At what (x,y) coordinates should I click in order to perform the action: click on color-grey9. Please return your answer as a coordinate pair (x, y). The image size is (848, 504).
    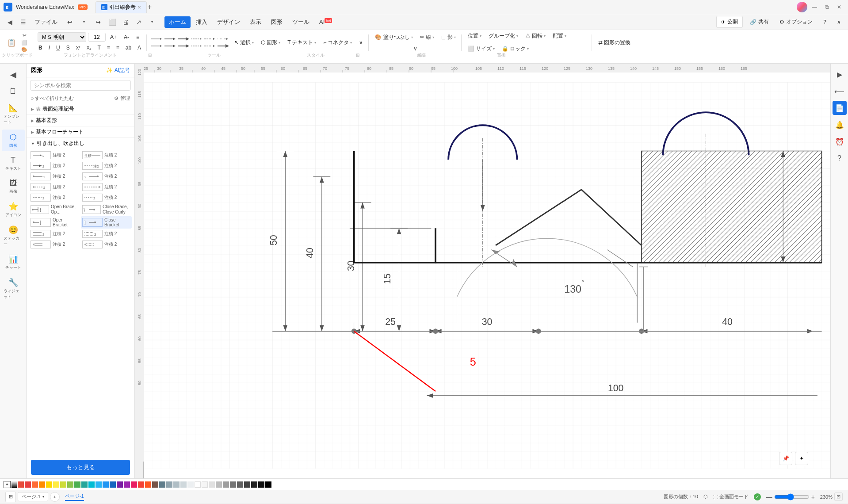
    Looking at the image, I should click on (247, 485).